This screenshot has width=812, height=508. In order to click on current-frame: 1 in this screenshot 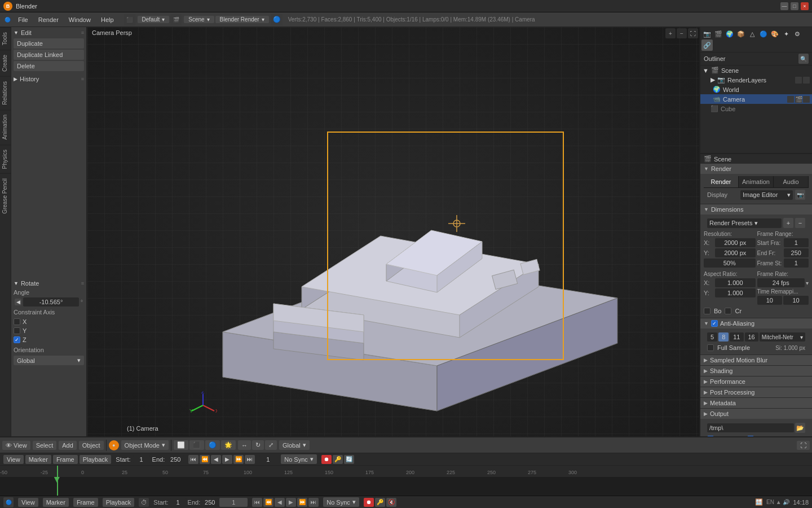, I will do `click(268, 459)`.